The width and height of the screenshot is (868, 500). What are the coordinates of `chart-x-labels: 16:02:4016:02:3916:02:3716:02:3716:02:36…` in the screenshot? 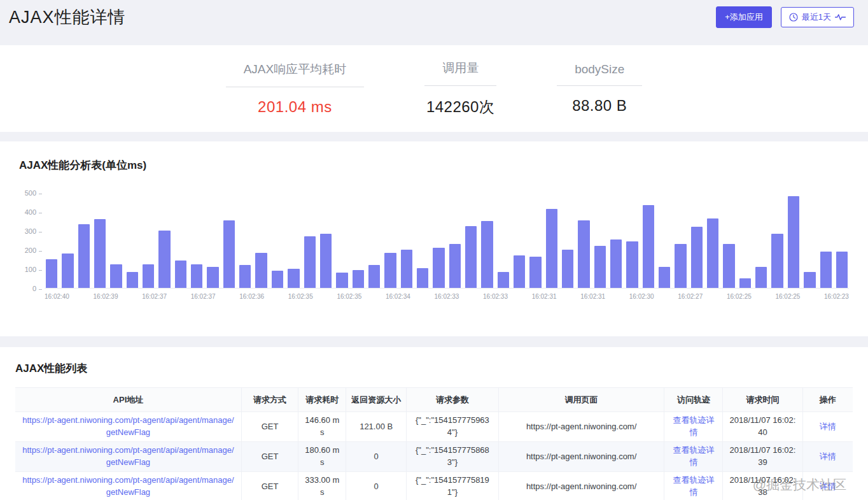 It's located at (447, 297).